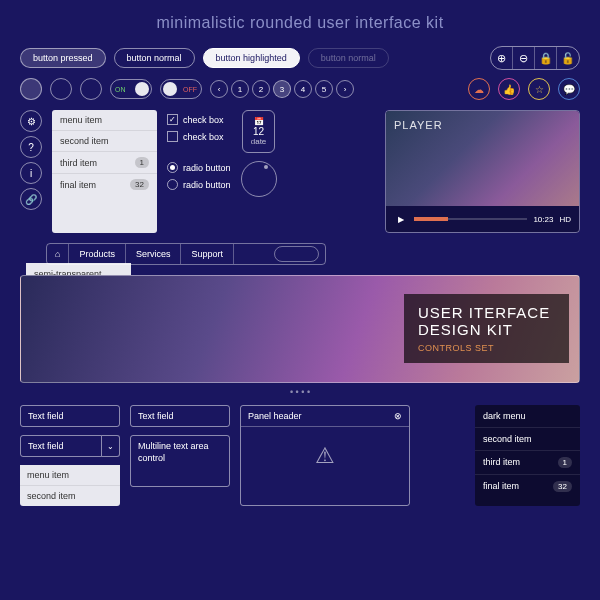 The image size is (600, 600). I want to click on panel: Panel header ⊗ ⚠, so click(325, 456).